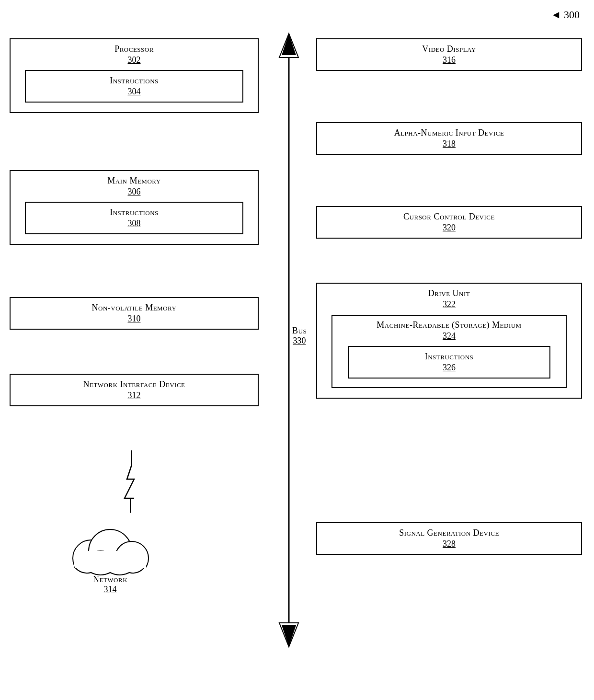 The width and height of the screenshot is (594, 700). Describe the element at coordinates (449, 336) in the screenshot. I see `medium-number: 324` at that location.